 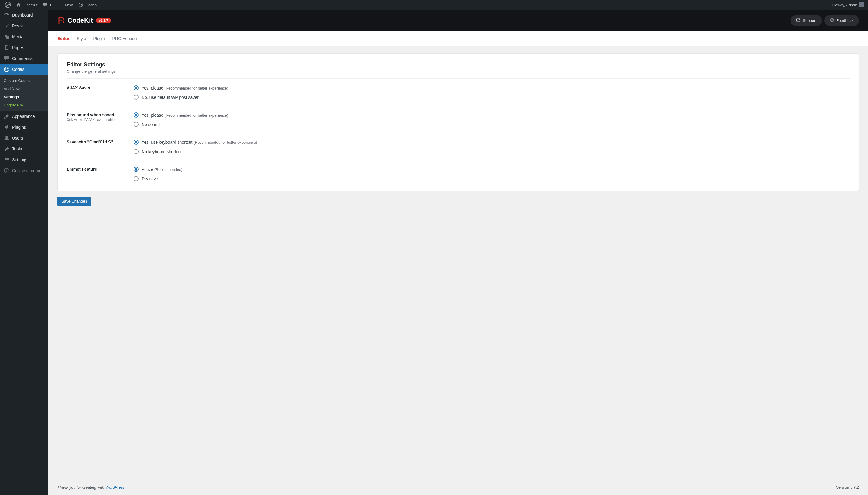 What do you see at coordinates (100, 115) in the screenshot?
I see `setting-label: Play sound when saved` at bounding box center [100, 115].